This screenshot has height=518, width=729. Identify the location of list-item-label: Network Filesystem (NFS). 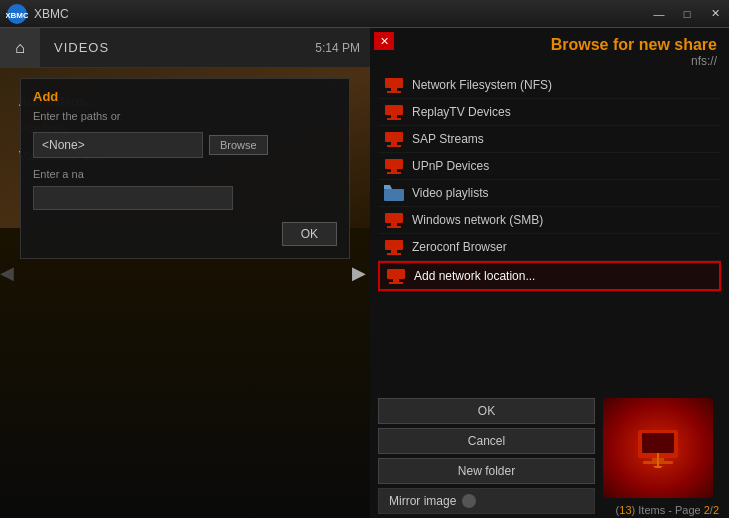
(482, 85).